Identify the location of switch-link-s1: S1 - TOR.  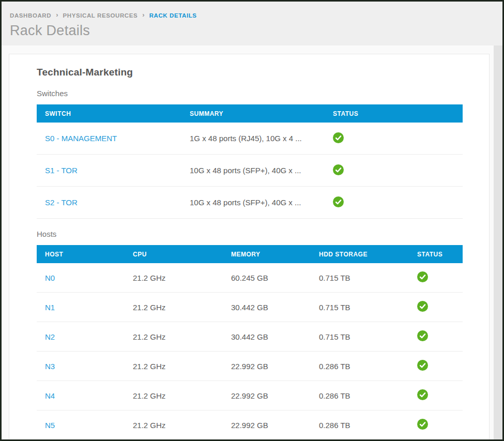
(61, 171).